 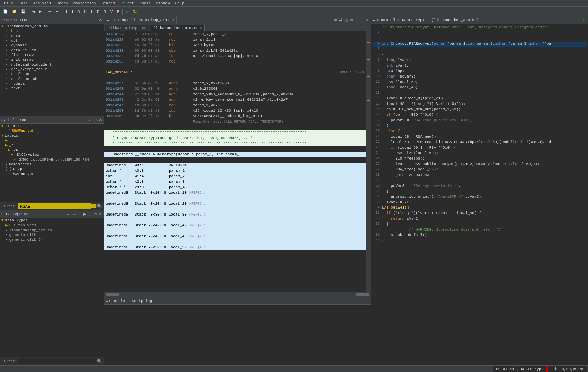 I want to click on toolbar-run: ▶, so click(x=127, y=12).